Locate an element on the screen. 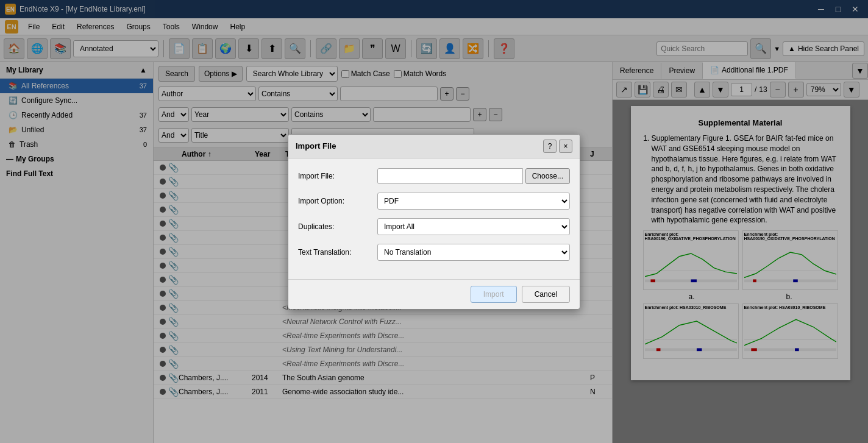 The image size is (868, 443). dialog-content: Import File: Choose... Import Option: PD… is located at coordinates (434, 219).